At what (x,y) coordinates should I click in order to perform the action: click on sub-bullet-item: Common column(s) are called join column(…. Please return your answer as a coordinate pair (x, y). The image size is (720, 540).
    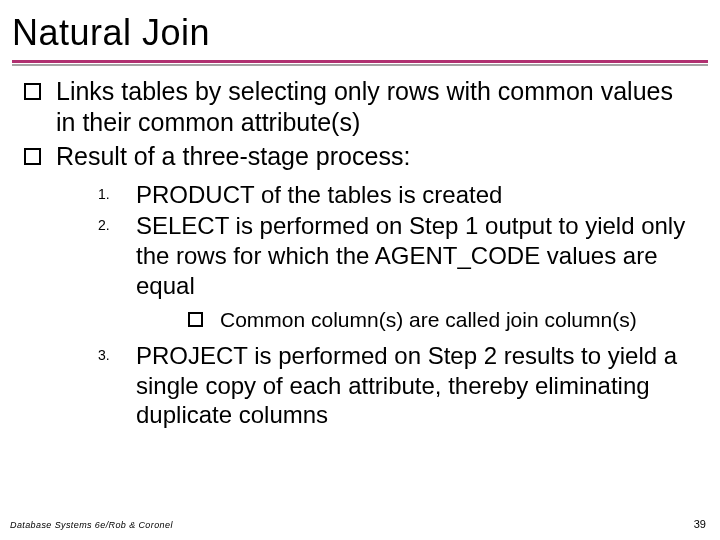
    Looking at the image, I should click on (439, 320).